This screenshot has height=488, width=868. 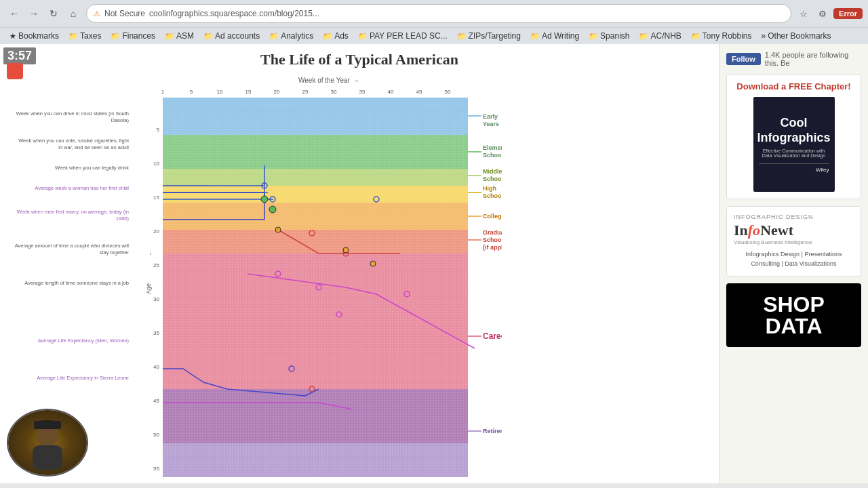 I want to click on legend-hs2: School, so click(x=492, y=196).